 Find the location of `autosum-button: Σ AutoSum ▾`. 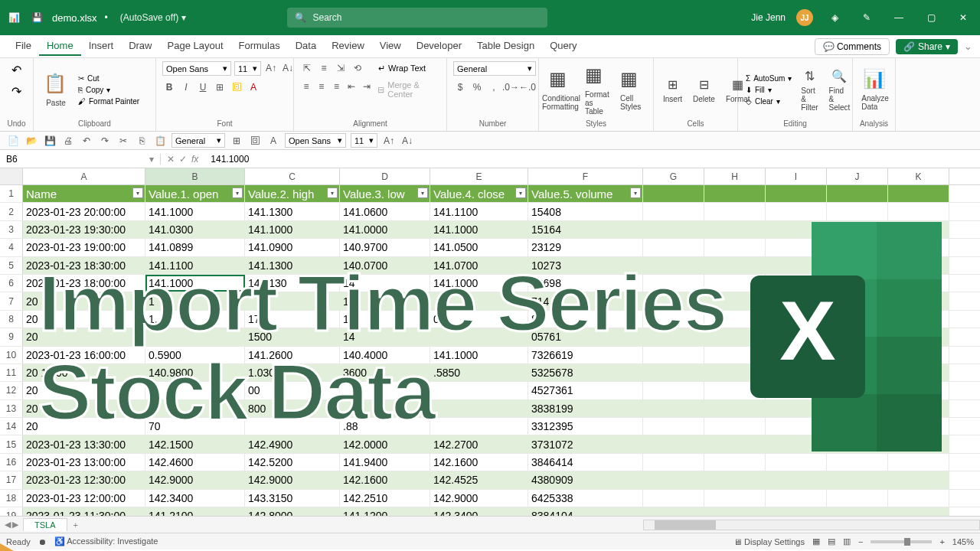

autosum-button: Σ AutoSum ▾ is located at coordinates (769, 78).